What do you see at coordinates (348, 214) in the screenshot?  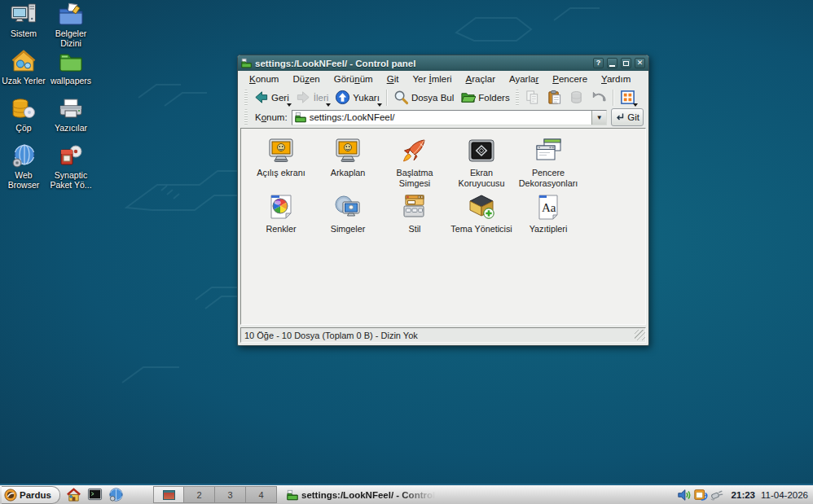 I see `folder-item-icons: Simgeler` at bounding box center [348, 214].